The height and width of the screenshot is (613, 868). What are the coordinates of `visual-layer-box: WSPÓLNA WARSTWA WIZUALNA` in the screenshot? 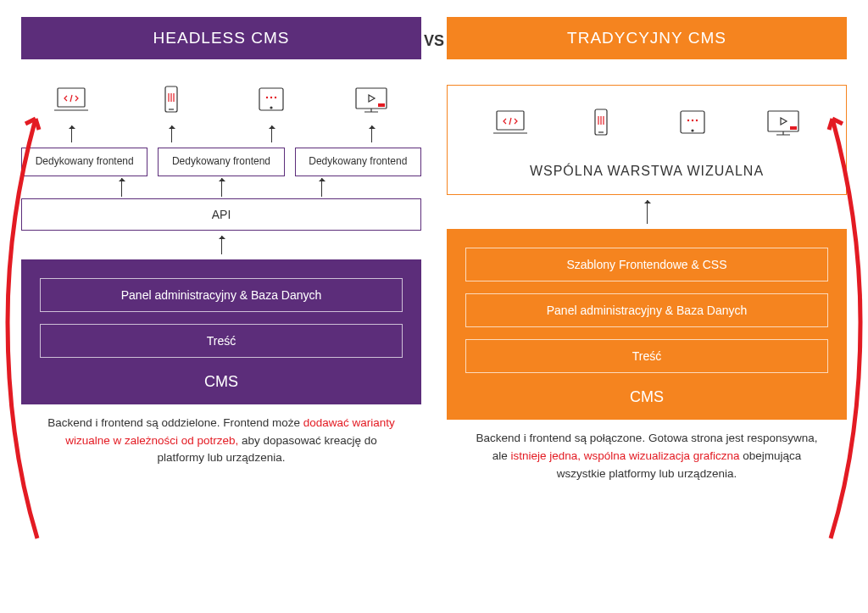 It's located at (647, 140).